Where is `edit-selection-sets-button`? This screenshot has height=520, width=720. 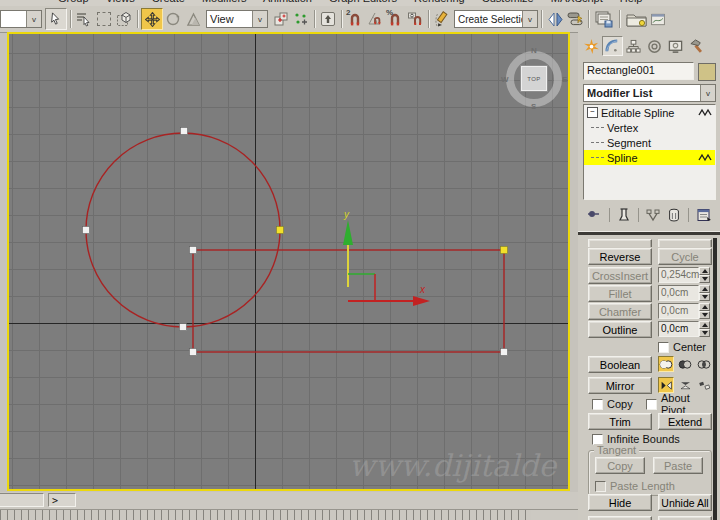
edit-selection-sets-button is located at coordinates (442, 19).